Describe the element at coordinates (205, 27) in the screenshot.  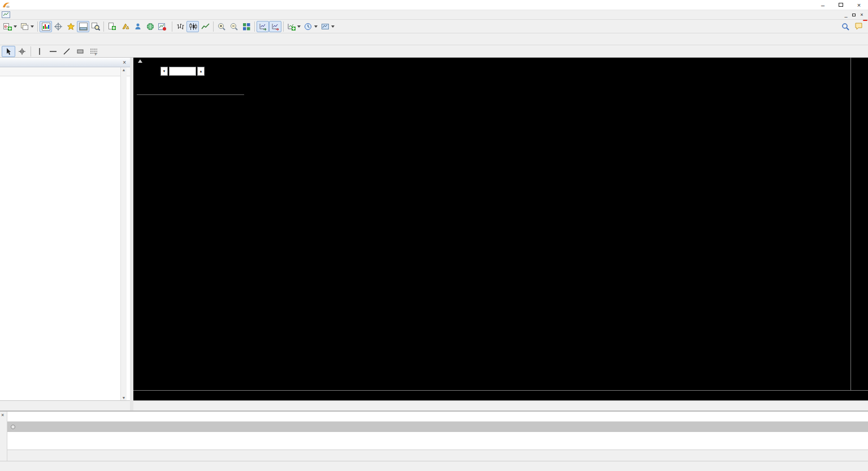
I see `line-chart-mode-button` at that location.